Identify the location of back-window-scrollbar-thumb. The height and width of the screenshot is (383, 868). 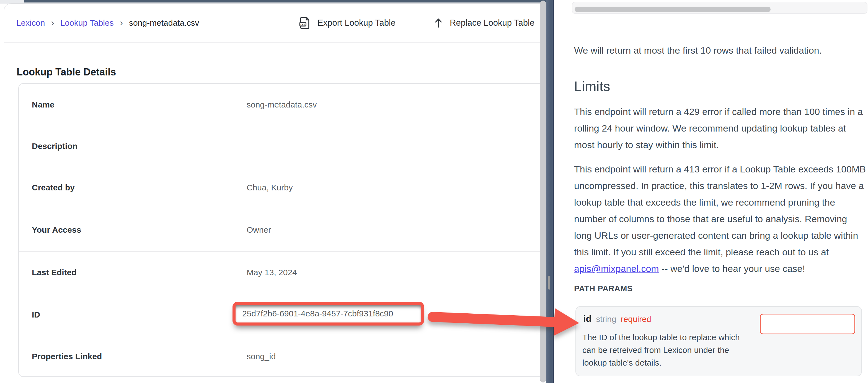
(549, 283).